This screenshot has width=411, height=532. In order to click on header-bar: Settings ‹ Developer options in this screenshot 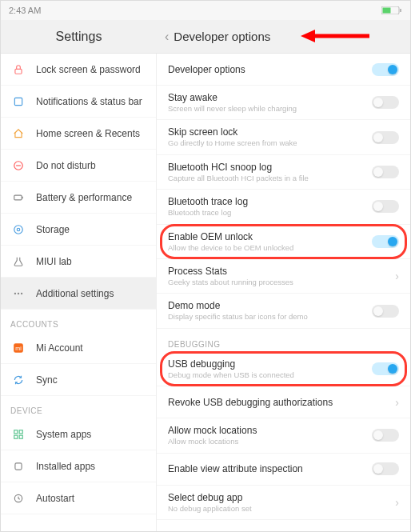, I will do `click(206, 37)`.